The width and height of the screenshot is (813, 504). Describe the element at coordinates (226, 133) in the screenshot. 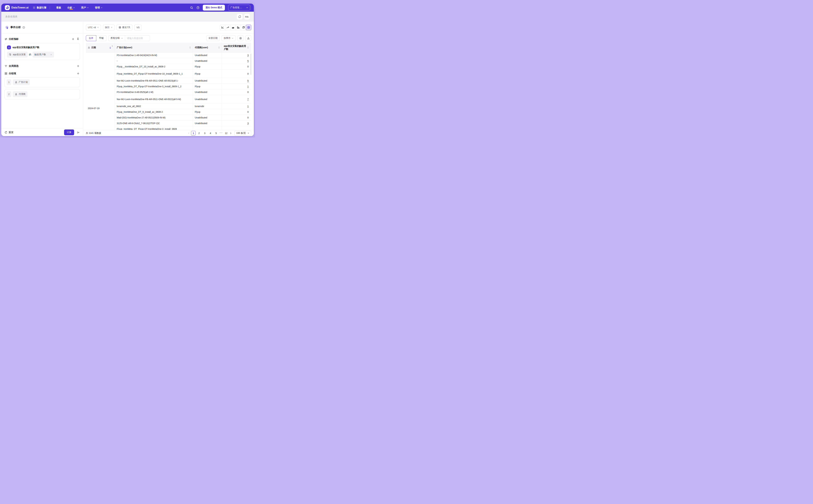

I see `page-button-12: 12` at that location.